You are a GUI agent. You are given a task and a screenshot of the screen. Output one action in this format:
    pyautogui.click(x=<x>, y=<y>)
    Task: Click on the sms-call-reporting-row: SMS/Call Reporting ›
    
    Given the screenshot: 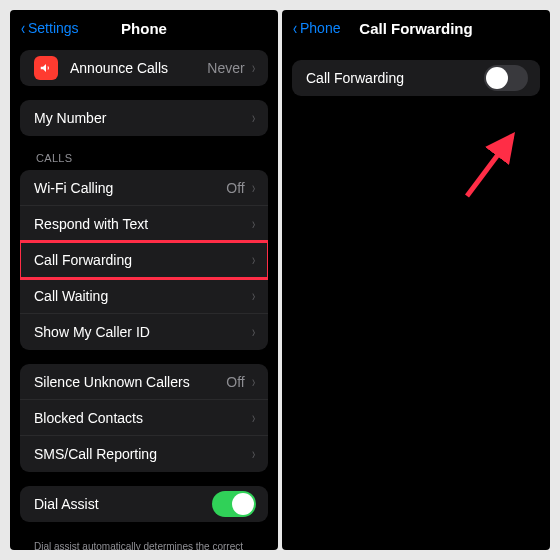 What is the action you would take?
    pyautogui.click(x=144, y=454)
    